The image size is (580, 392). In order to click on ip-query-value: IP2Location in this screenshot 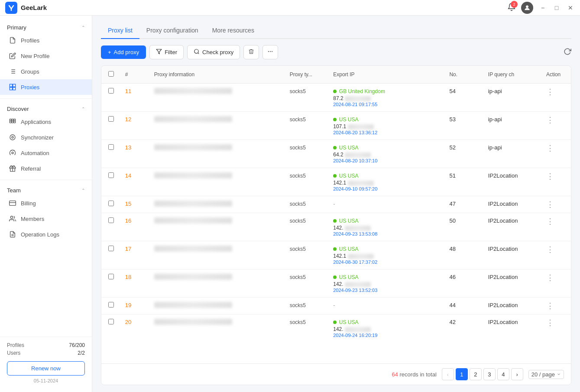, I will do `click(503, 305)`.